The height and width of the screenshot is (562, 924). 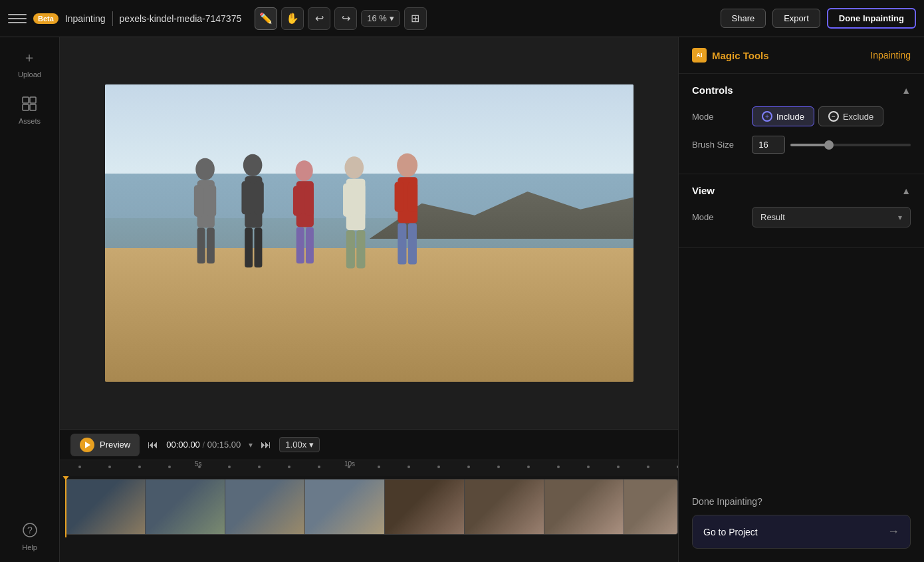 I want to click on view-collapse-button: ▲, so click(x=906, y=191).